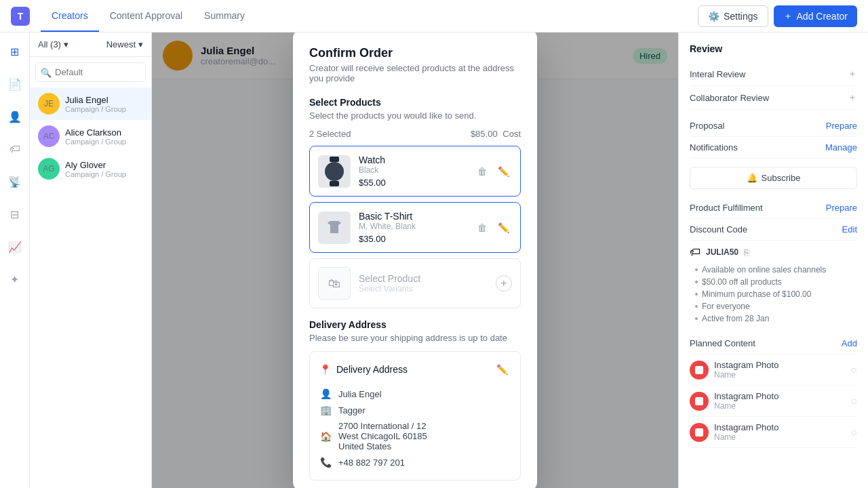  What do you see at coordinates (854, 370) in the screenshot?
I see `planned-item-radio-0: ○` at bounding box center [854, 370].